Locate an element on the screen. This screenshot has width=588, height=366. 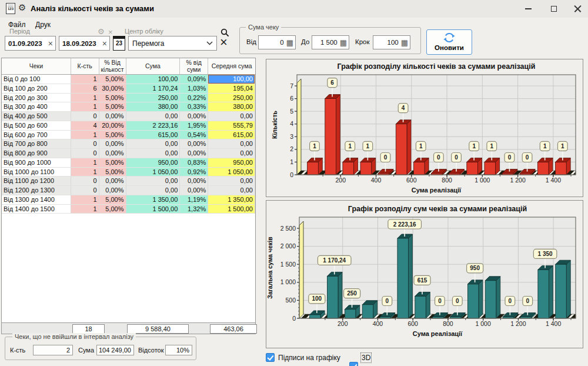
cell: Від 1000 до 1100 is located at coordinates (36, 172).